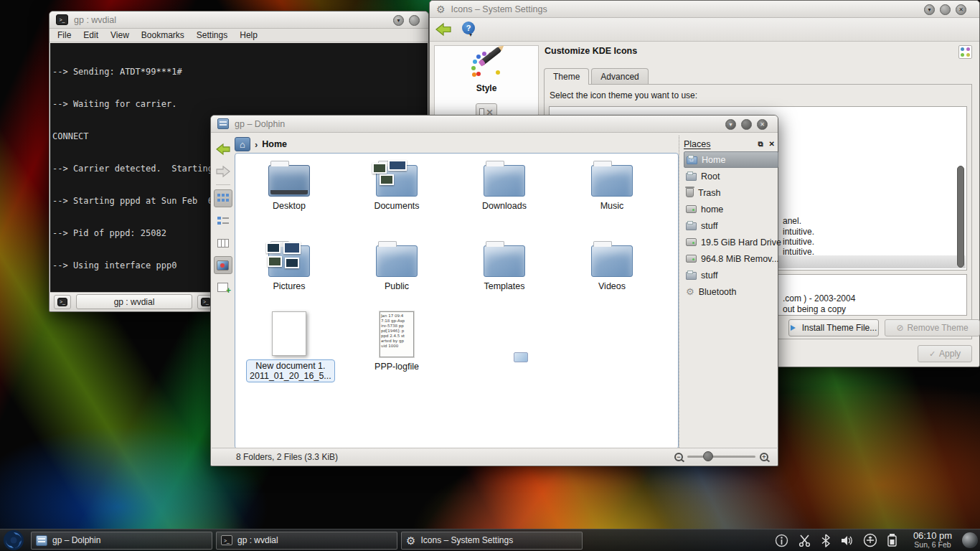 The image size is (980, 551). Describe the element at coordinates (764, 457) in the screenshot. I see `zoom-in-icon: +` at that location.